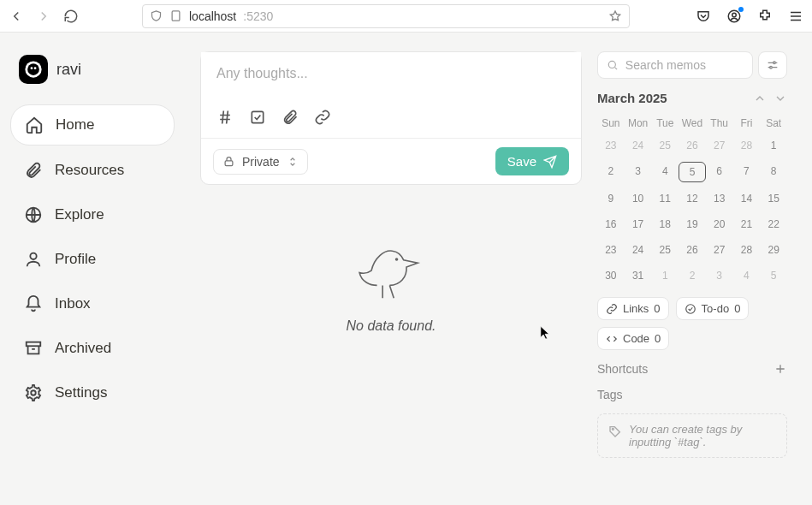 This screenshot has height=505, width=812. I want to click on extensions-icon, so click(765, 16).